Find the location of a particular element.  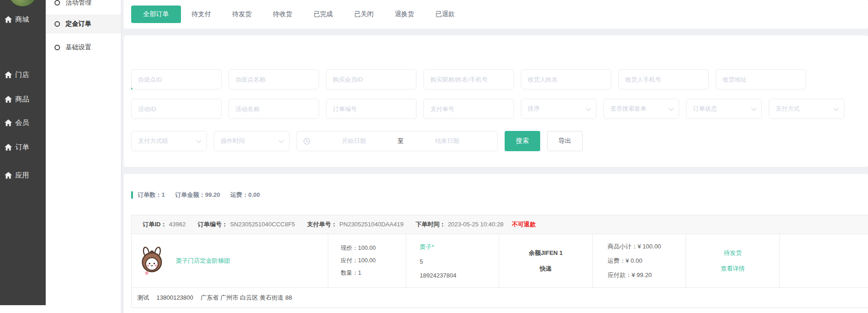

subtotal: 商品小计：¥ 100.00 is located at coordinates (646, 247).